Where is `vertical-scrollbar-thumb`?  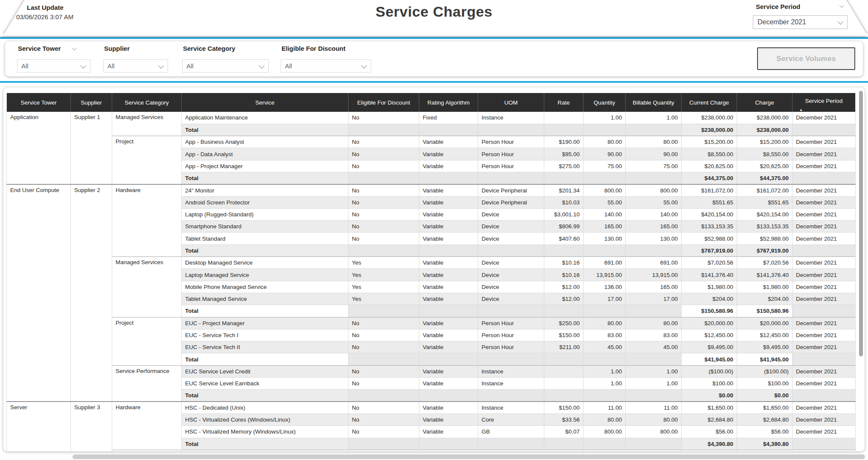
vertical-scrollbar-thumb is located at coordinates (861, 224).